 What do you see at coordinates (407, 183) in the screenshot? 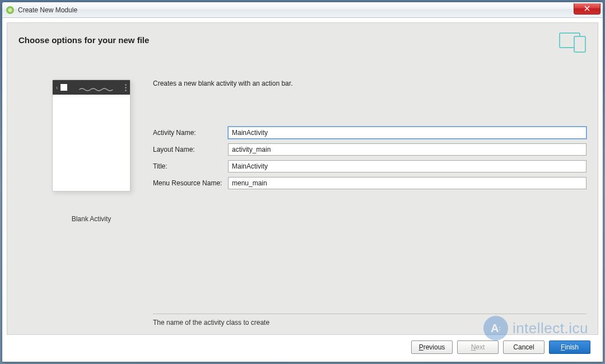
I see `menu-resource-input` at bounding box center [407, 183].